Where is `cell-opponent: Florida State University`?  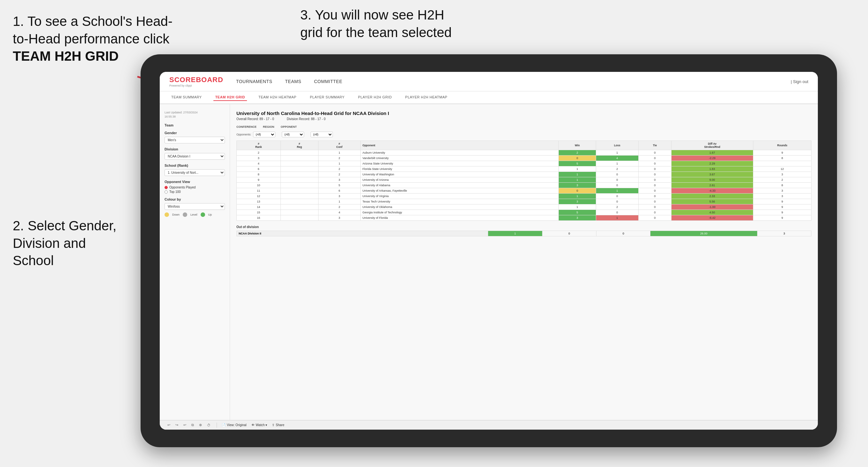 cell-opponent: Florida State University is located at coordinates (460, 169).